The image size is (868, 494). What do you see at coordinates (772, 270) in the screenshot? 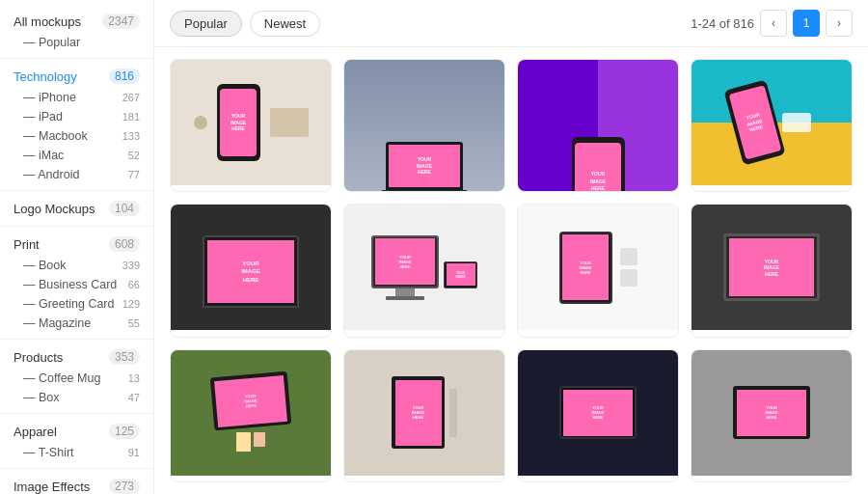
I see `card-frame-dark: YOURIMAGEHERE` at bounding box center [772, 270].